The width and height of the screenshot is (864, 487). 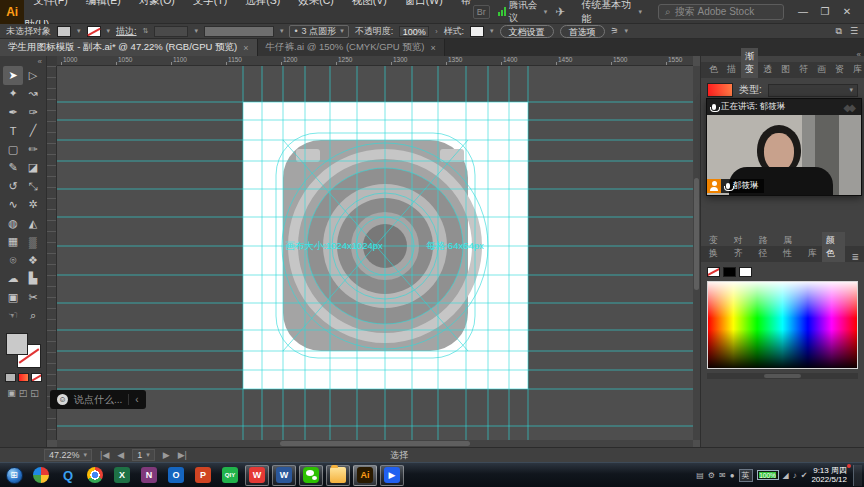 What do you see at coordinates (13, 168) in the screenshot?
I see `shaper-tool: ✎` at bounding box center [13, 168].